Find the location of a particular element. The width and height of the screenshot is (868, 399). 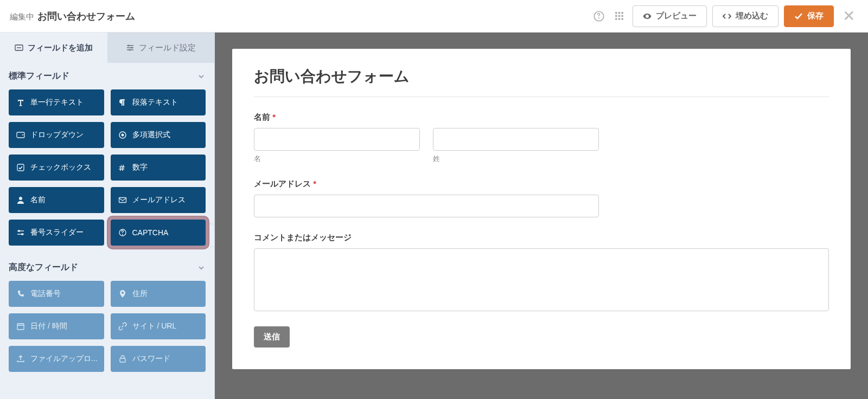

sliders-icon is located at coordinates (130, 48).